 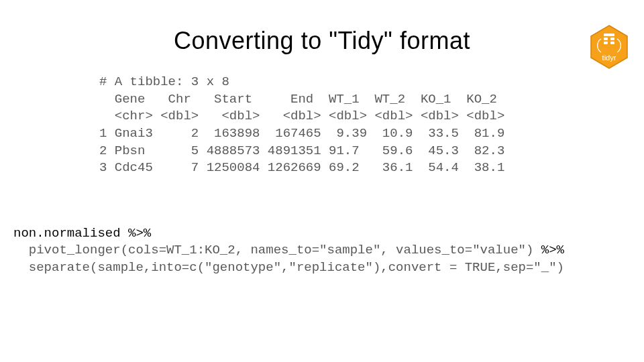 What do you see at coordinates (329, 251) in the screenshot?
I see `code-snippet: non.normalised %>% pivot_longer(cols=WT_…` at bounding box center [329, 251].